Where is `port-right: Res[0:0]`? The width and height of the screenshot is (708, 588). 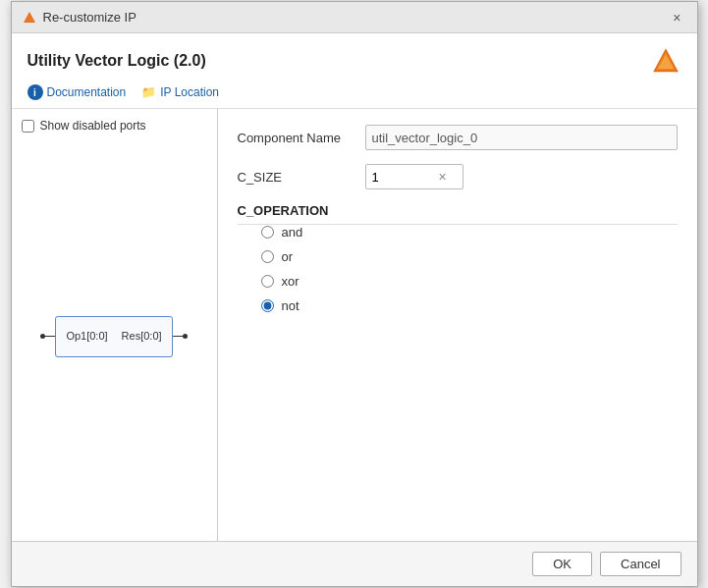 port-right: Res[0:0] is located at coordinates (141, 336).